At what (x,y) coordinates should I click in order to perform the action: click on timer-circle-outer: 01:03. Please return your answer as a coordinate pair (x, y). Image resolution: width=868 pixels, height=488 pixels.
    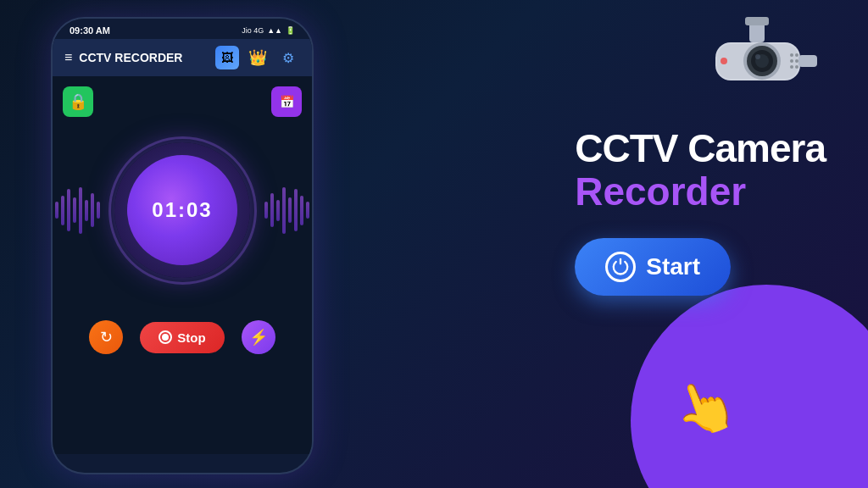
    Looking at the image, I should click on (182, 210).